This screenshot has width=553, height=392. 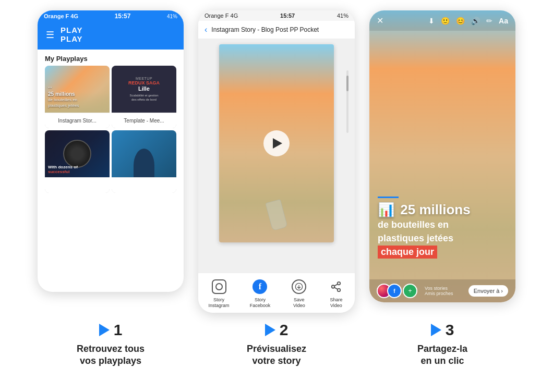 I want to click on step-3-line1: Partagez-la, so click(x=442, y=349).